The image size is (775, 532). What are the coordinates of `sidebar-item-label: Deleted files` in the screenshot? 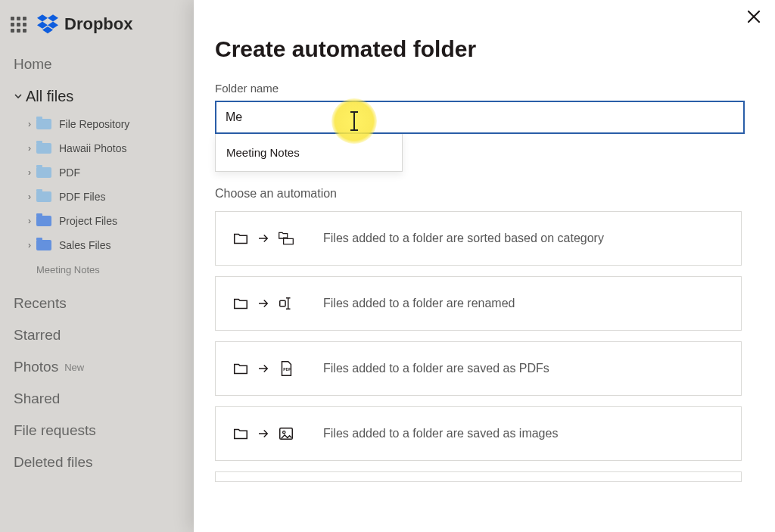 It's located at (53, 462).